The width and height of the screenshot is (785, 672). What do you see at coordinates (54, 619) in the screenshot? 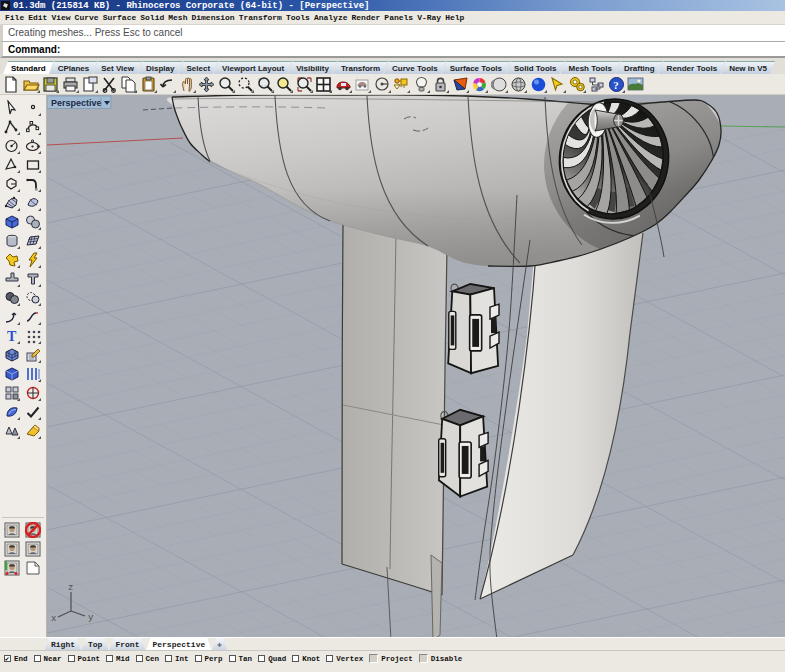
I see `svg-text: x` at bounding box center [54, 619].